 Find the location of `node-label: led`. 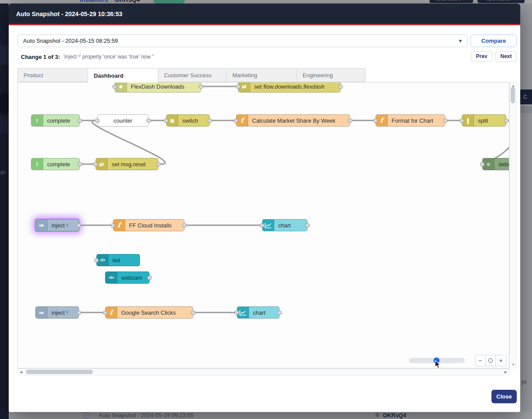

node-label: led is located at coordinates (116, 260).